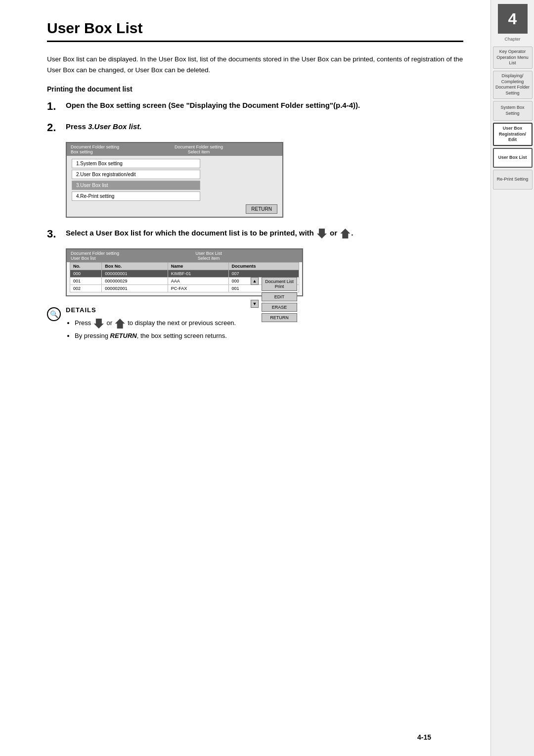 The width and height of the screenshot is (534, 756). I want to click on screen-mockup-2: Document Folder setting User Box list Us…, so click(184, 272).